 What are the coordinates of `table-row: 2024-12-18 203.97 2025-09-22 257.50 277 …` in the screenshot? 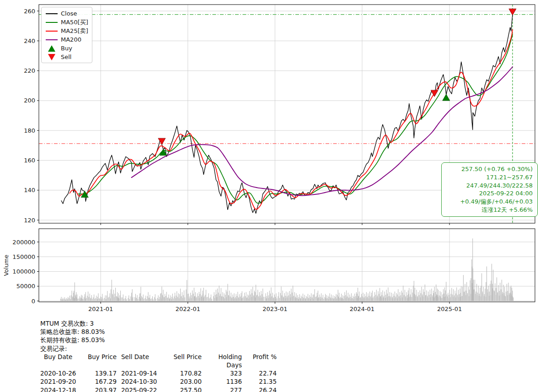 It's located at (158, 389).